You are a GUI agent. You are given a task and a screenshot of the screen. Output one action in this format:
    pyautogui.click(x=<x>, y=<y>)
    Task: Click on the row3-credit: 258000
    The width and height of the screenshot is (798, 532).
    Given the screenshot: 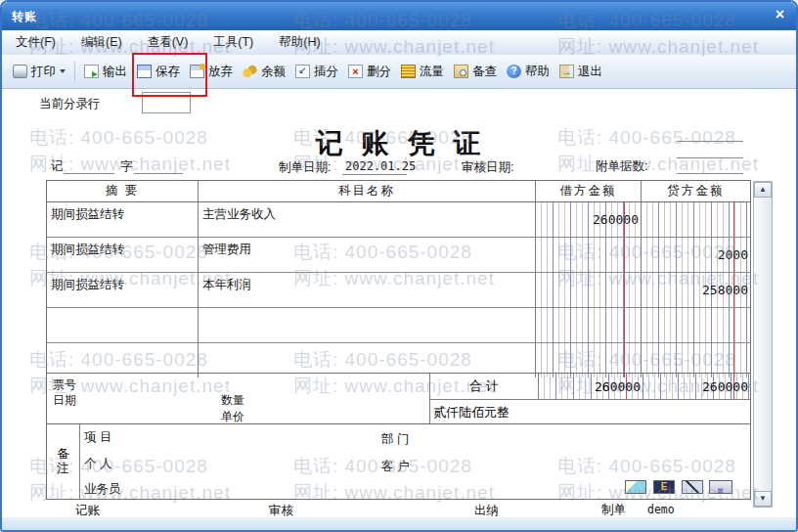 What is the action you would take?
    pyautogui.click(x=696, y=289)
    